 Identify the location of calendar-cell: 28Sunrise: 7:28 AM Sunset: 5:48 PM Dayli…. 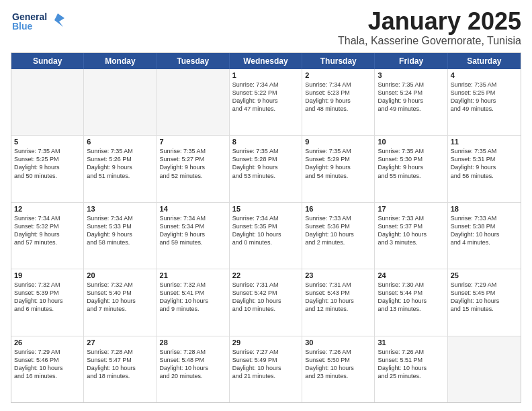
(193, 369).